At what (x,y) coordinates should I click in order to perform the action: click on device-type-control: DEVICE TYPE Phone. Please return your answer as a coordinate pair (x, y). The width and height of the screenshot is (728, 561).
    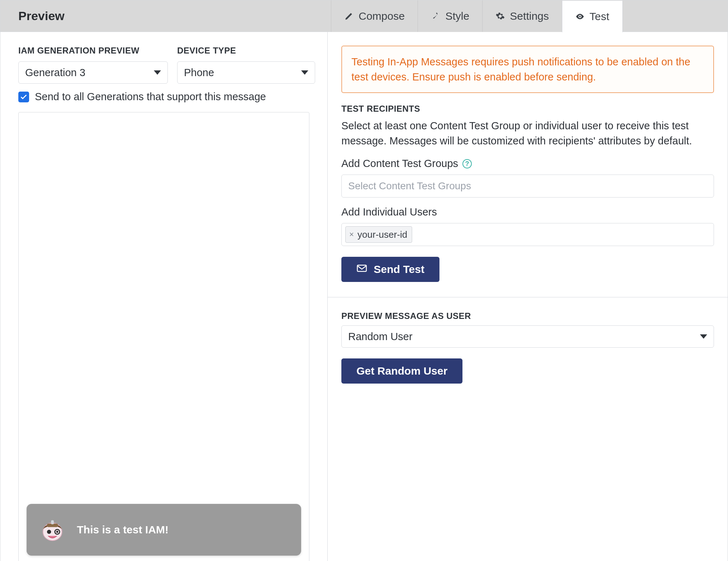
    Looking at the image, I should click on (246, 65).